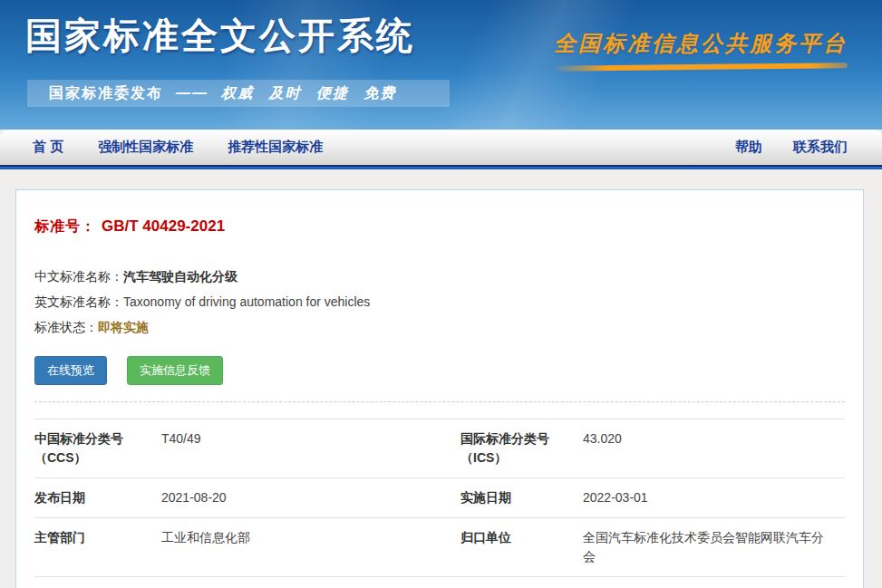 This screenshot has height=588, width=882. Describe the element at coordinates (311, 498) in the screenshot. I see `publish-date-value: 2021-08-20` at that location.